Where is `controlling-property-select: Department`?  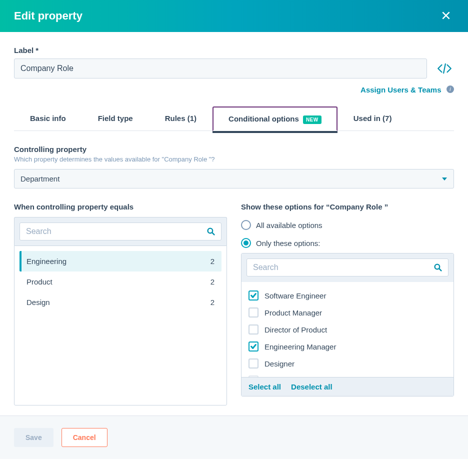
controlling-property-select: Department is located at coordinates (234, 179).